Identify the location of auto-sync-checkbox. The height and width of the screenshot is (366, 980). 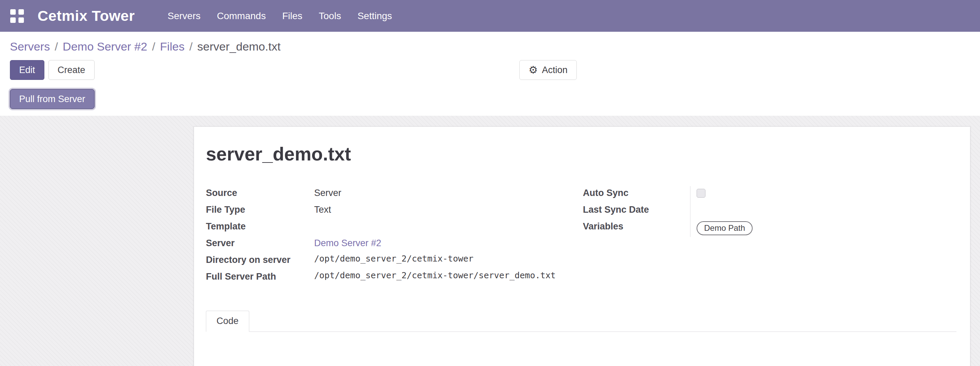
(701, 193).